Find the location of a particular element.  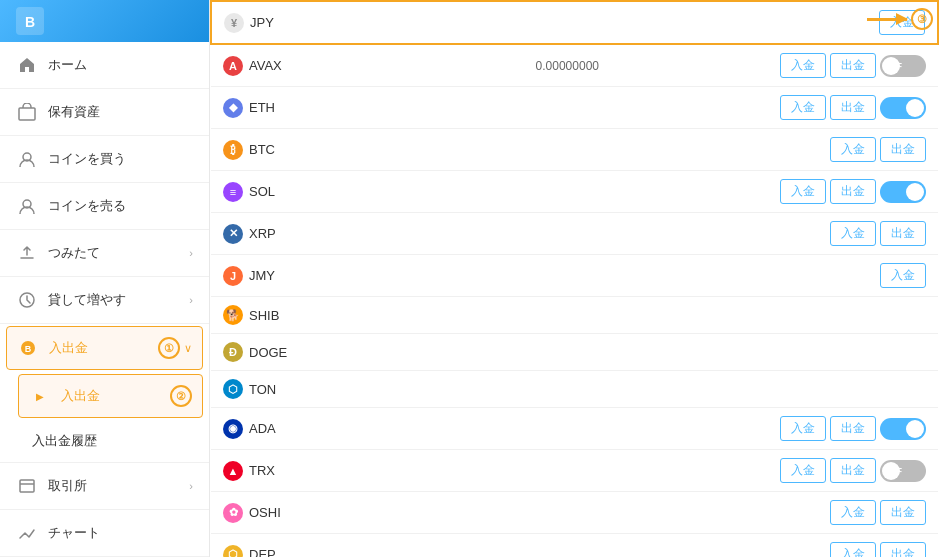

sidebar-item-assets: 保有資産 is located at coordinates (104, 112).